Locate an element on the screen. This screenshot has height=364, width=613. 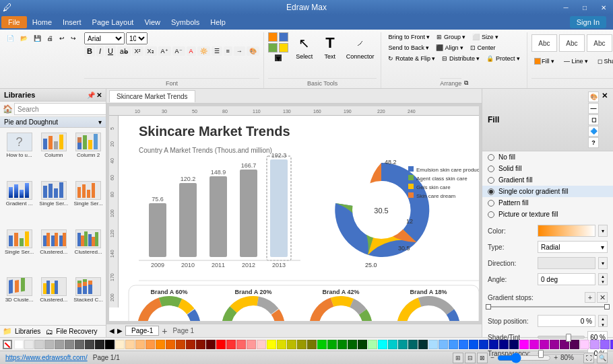
gradient-stop-right is located at coordinates (607, 307).